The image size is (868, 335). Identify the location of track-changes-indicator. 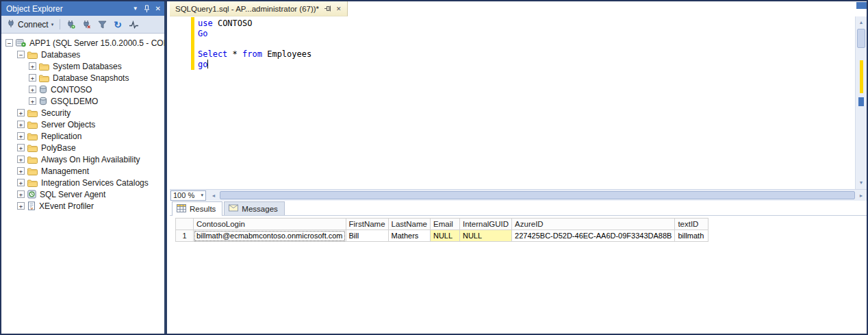
(193, 44).